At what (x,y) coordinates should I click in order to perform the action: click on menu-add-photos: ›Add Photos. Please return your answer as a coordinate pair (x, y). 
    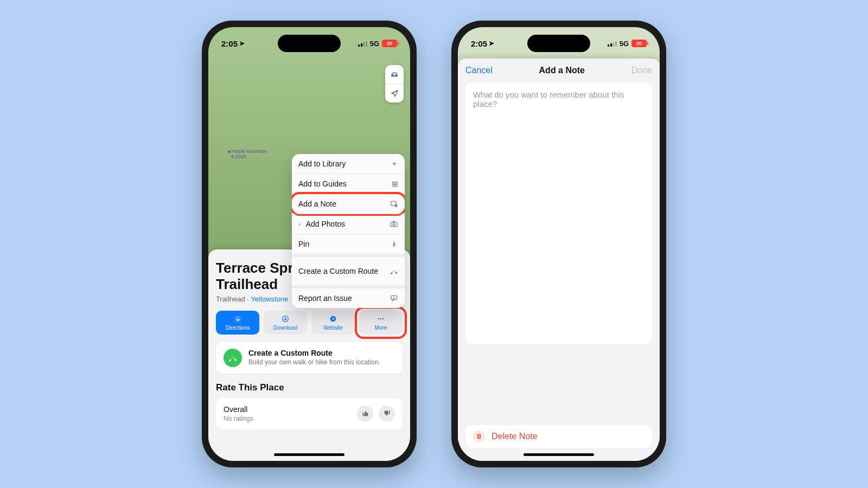
    Looking at the image, I should click on (348, 223).